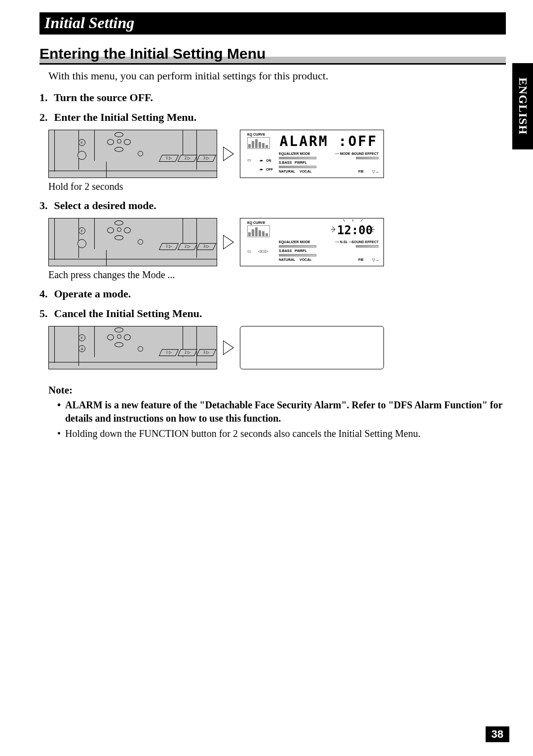  Describe the element at coordinates (82, 349) in the screenshot. I see `a-button-icon: A` at that location.